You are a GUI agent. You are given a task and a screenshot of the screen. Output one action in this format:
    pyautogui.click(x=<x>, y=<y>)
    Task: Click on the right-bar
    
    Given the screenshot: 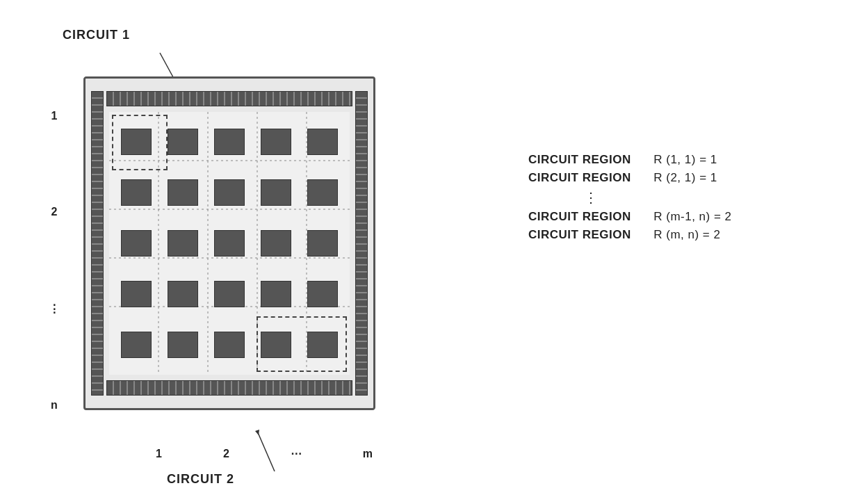 What is the action you would take?
    pyautogui.click(x=361, y=243)
    